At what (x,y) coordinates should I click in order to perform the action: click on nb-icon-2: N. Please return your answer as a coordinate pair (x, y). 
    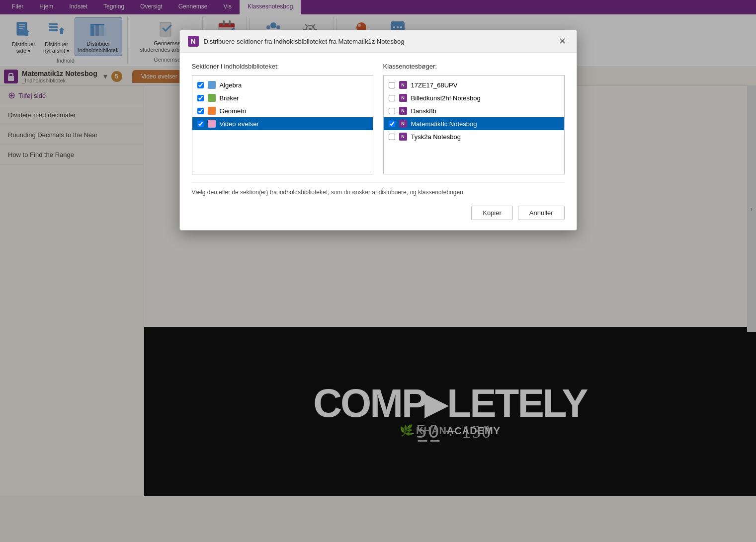
    Looking at the image, I should click on (403, 98).